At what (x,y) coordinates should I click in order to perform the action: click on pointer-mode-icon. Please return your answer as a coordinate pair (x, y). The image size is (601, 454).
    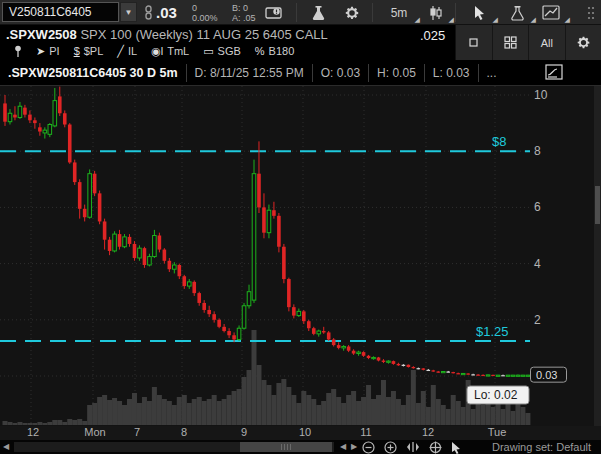
    Looking at the image, I should click on (456, 448).